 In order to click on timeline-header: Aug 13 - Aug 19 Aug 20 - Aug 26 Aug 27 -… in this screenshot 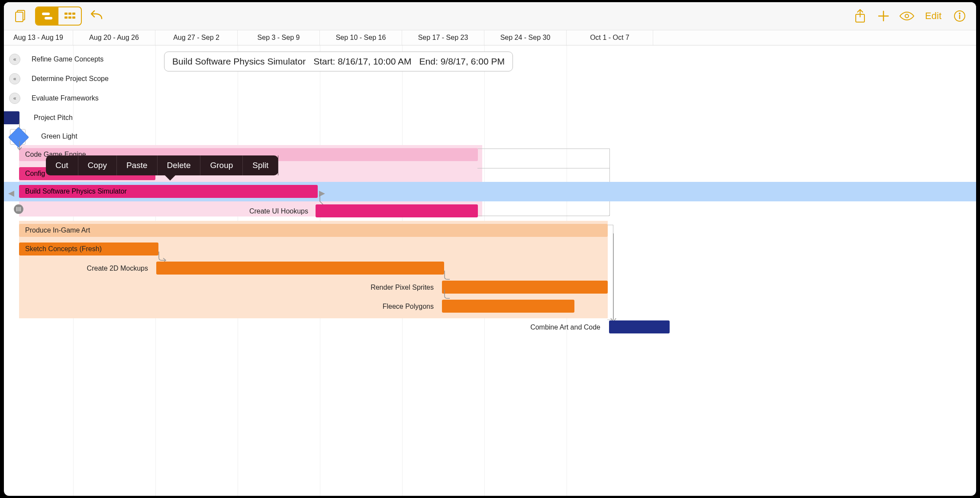, I will do `click(490, 38)`.